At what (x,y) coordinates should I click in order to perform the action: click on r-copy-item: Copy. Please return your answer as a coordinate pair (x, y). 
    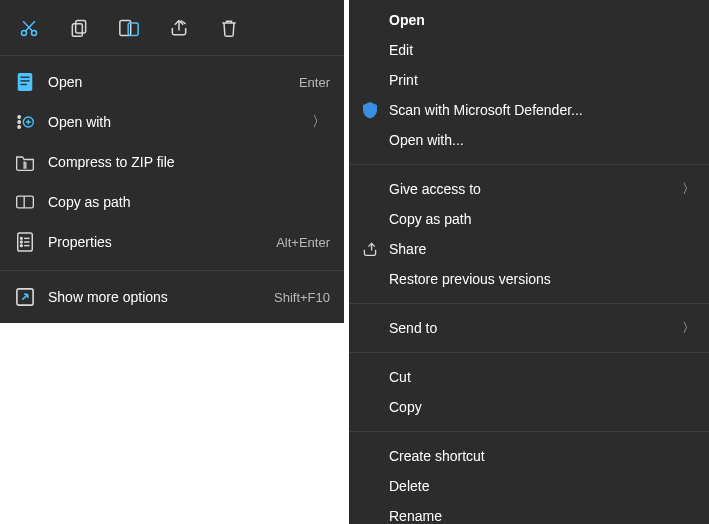
    Looking at the image, I should click on (529, 407).